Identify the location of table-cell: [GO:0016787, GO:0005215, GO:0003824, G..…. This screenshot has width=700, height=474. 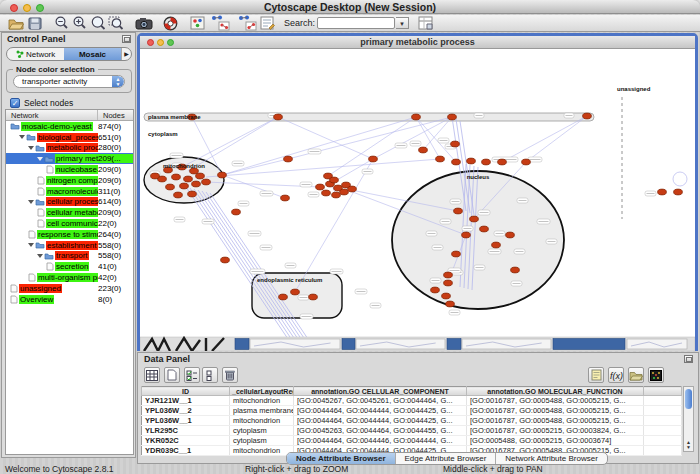
(556, 431).